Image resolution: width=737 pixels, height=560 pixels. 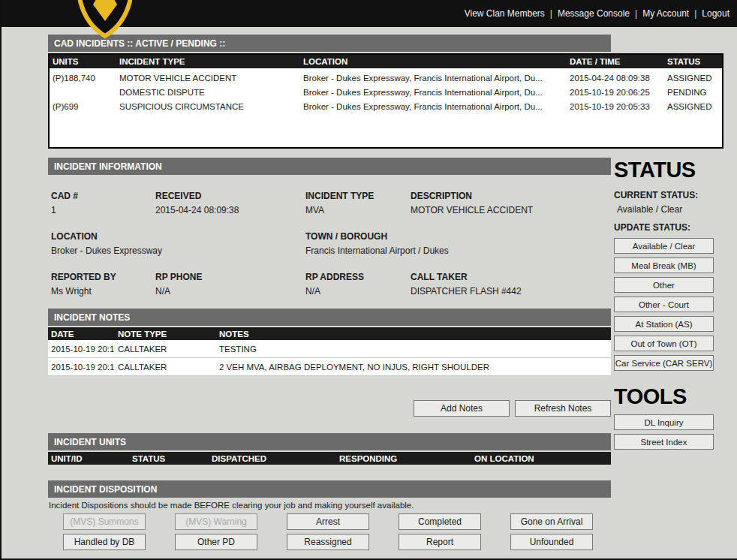 I want to click on incident-notes-header: INCIDENT NOTES, so click(x=329, y=317).